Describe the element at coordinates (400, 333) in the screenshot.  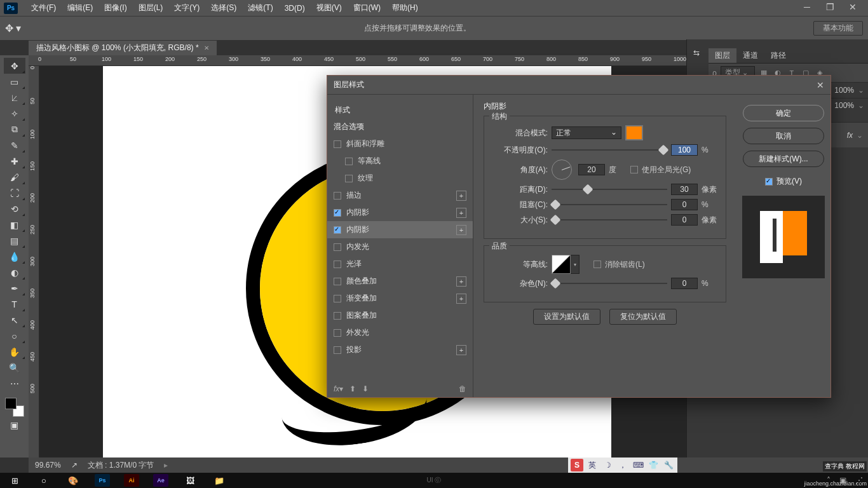
I see `style-外发光: 外发光` at that location.